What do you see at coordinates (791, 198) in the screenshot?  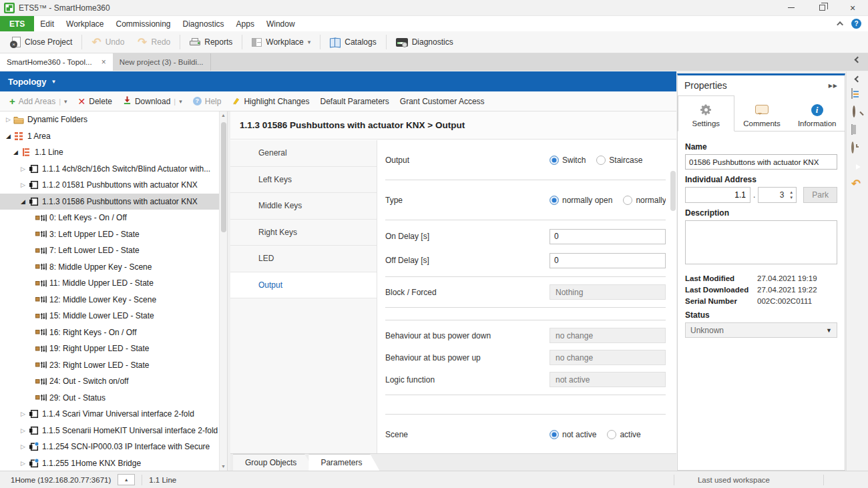 I see `stepper-down-icon: ▼` at bounding box center [791, 198].